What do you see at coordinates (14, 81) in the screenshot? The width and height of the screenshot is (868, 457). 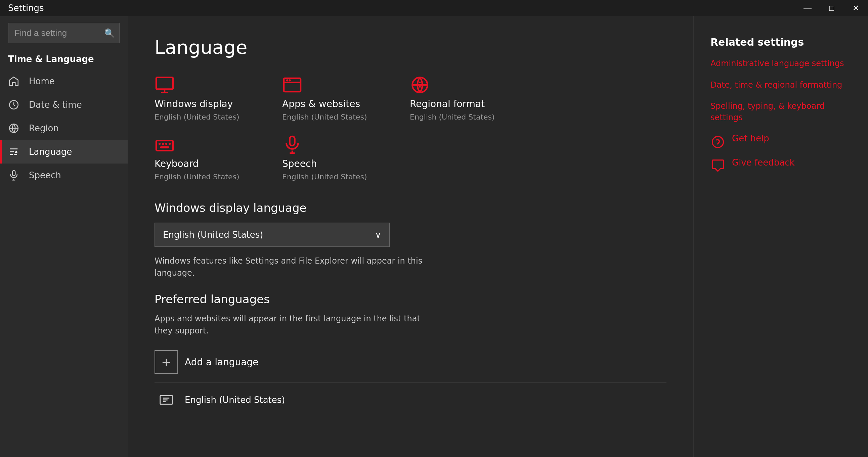 I see `home-icon` at bounding box center [14, 81].